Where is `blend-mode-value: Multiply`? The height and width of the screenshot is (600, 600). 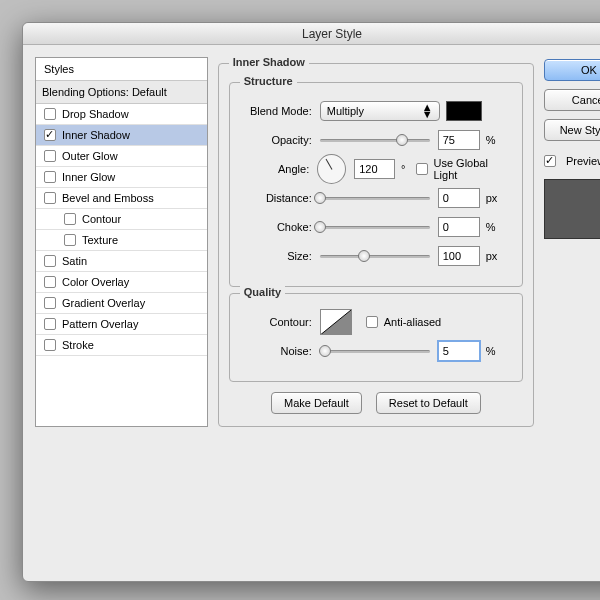
blend-mode-value: Multiply is located at coordinates (346, 111).